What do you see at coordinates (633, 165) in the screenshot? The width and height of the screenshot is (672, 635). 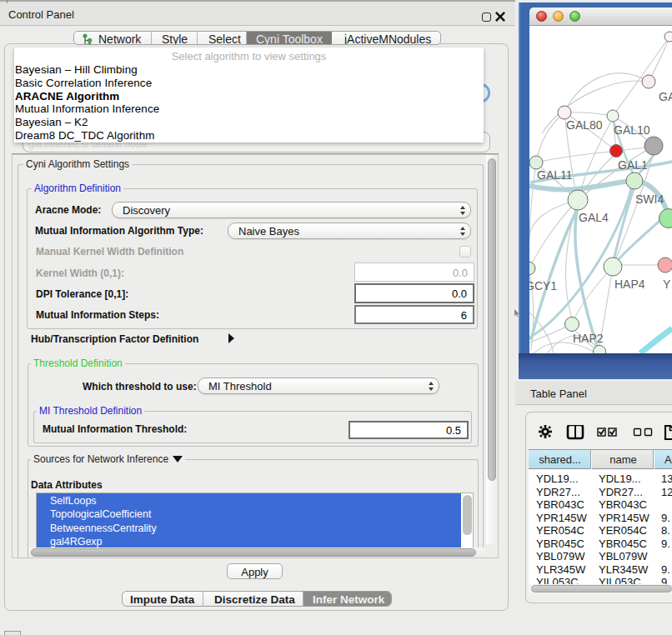 I see `svg-text: GAL1` at bounding box center [633, 165].